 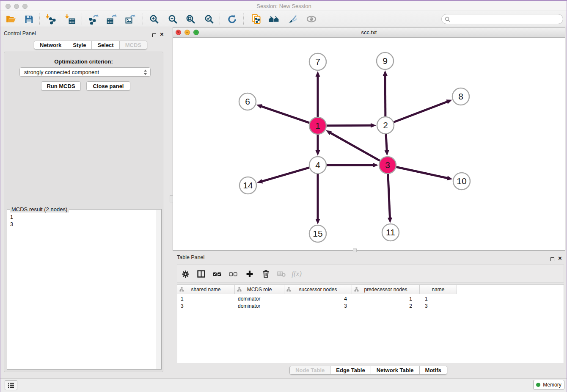 I want to click on cell-shared-name: 1, so click(x=206, y=299).